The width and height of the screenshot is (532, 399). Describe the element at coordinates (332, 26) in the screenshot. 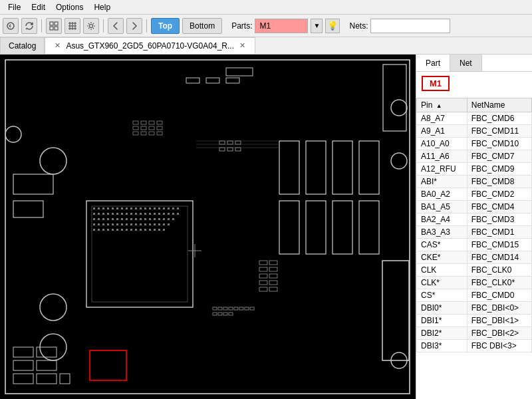

I see `bulb-button: 💡` at that location.